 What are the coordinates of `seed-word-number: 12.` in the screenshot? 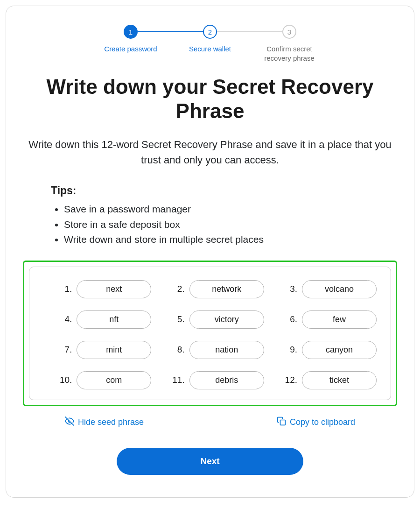 It's located at (291, 380).